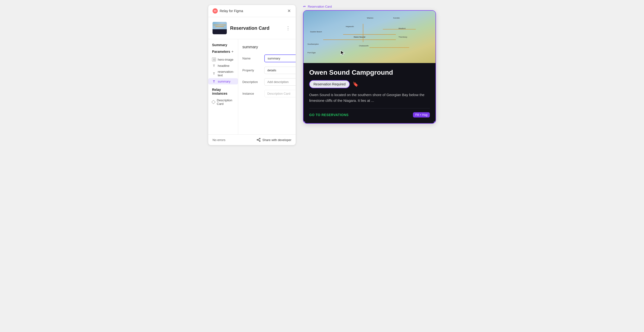 The width and height of the screenshot is (644, 332). I want to click on diamond-icon, so click(214, 102).